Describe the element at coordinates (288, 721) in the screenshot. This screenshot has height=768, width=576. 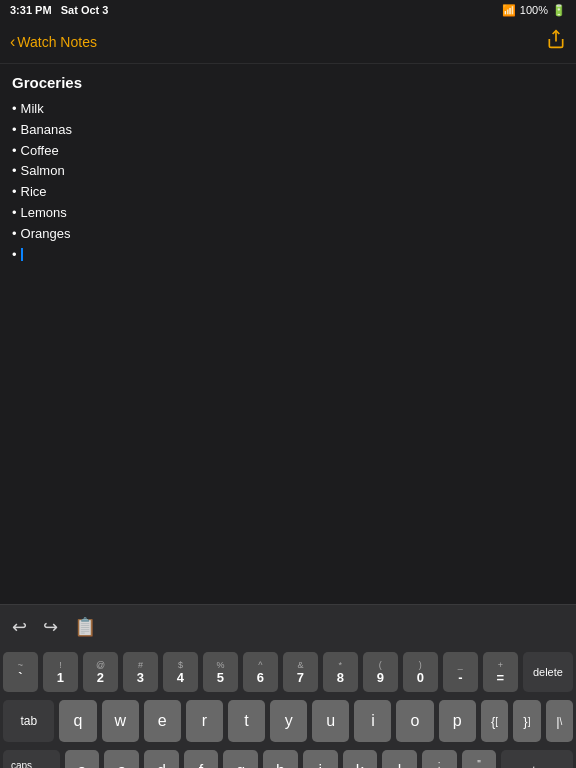
I see `key-y: y` at that location.